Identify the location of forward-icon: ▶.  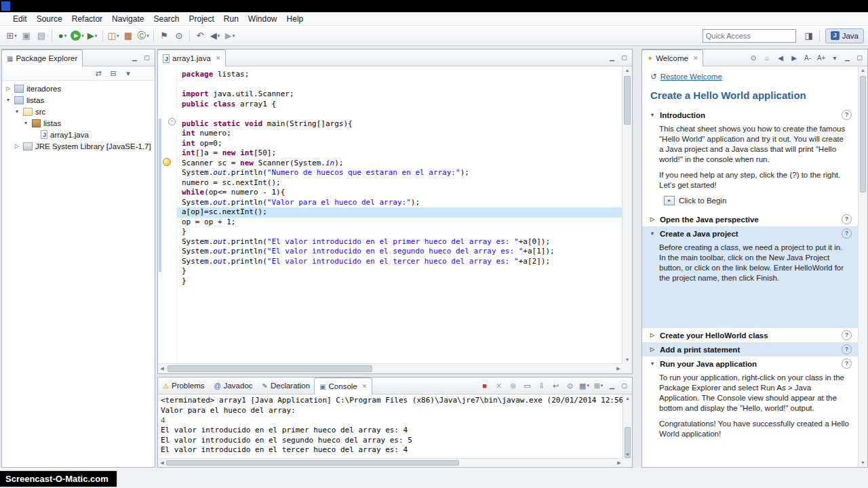
(794, 58).